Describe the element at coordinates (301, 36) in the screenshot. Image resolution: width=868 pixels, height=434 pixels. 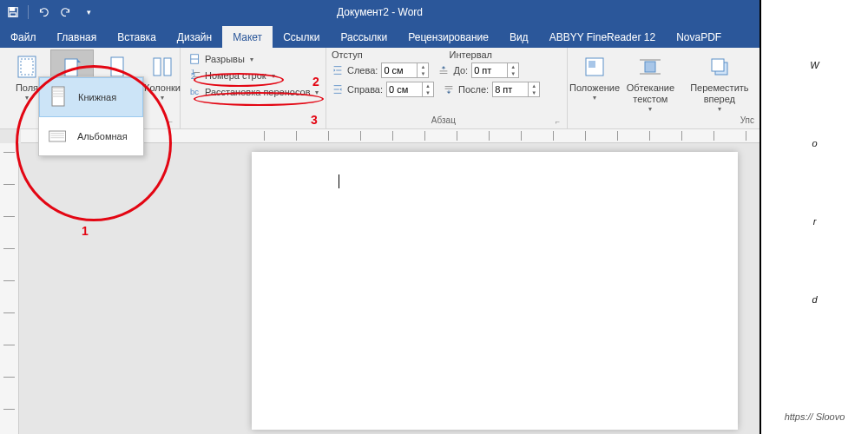
I see `tab-references: Ссылки` at that location.